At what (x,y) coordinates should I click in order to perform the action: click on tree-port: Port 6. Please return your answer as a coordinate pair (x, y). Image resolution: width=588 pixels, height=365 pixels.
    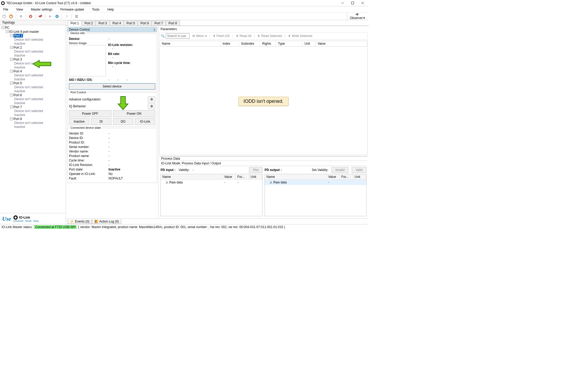
    Looking at the image, I should click on (18, 95).